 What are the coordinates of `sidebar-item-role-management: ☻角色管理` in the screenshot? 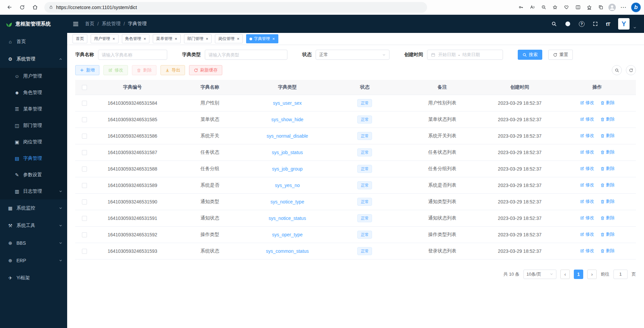 It's located at (34, 93).